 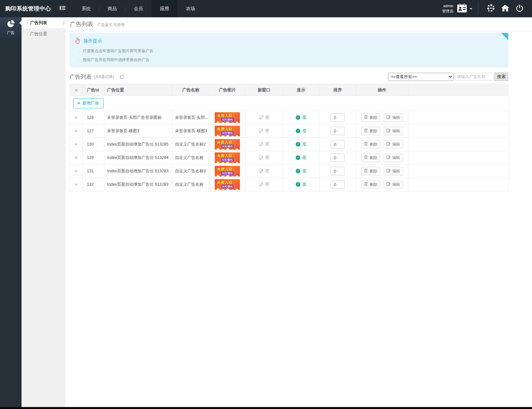 I want to click on list-toolbar: 广告列表 (共6条记录) ==查看所有== 搜索, so click(x=289, y=77).